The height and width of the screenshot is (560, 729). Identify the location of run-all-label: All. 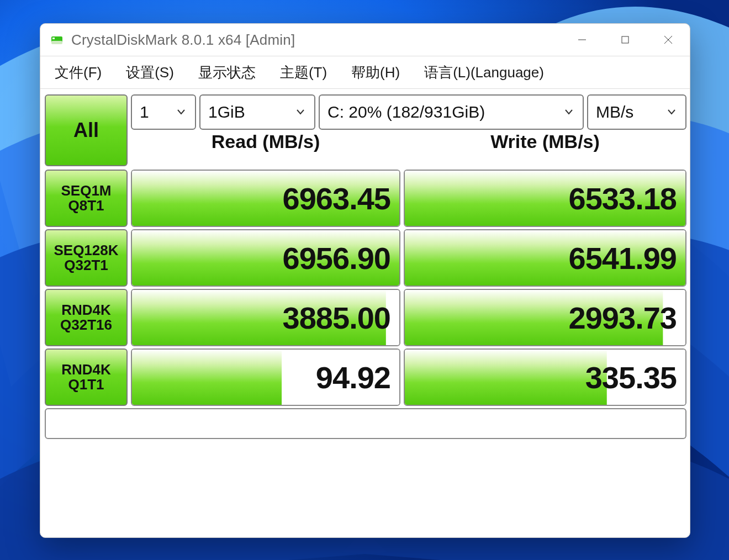
(86, 130).